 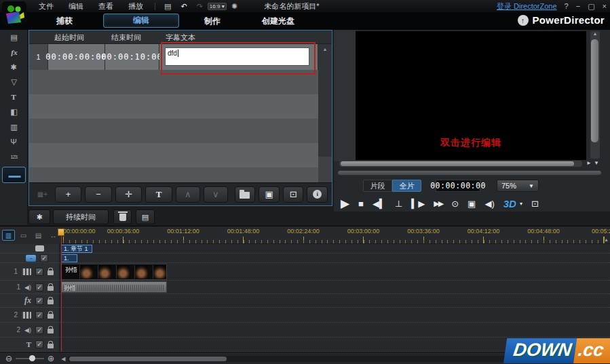 I want to click on voiceover-room-icon: Ψ, so click(x=14, y=142).